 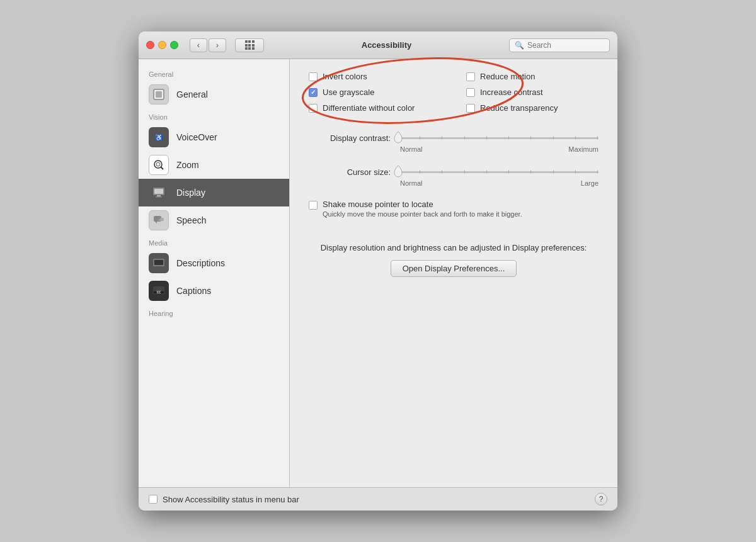 I want to click on reduce-motion-label: Reduce motion, so click(x=508, y=77).